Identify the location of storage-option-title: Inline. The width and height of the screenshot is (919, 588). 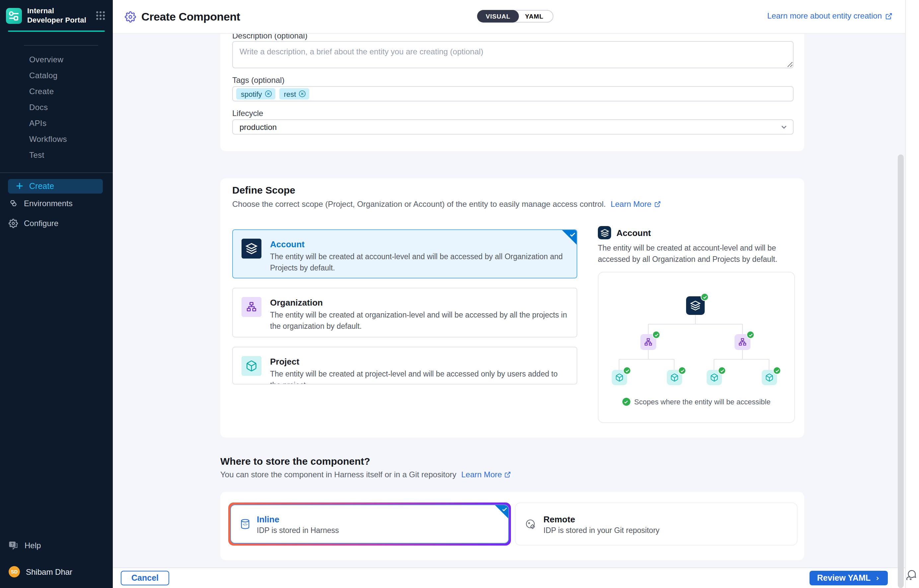
(298, 519).